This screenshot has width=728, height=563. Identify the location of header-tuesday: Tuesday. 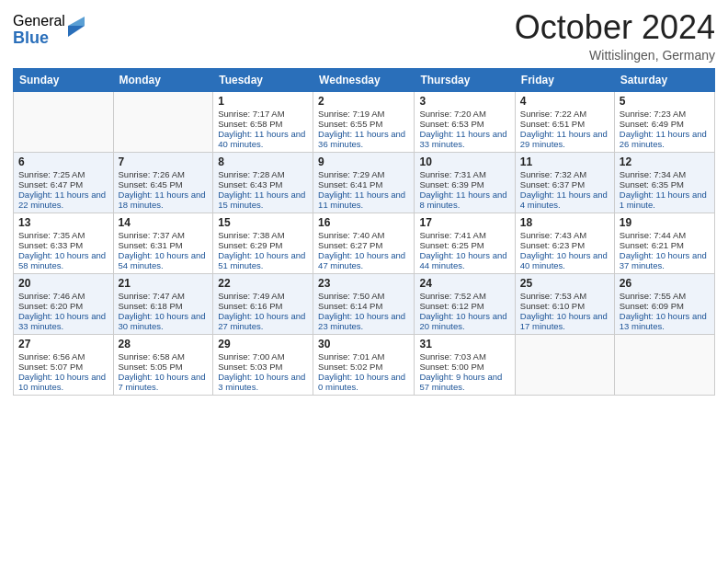
(263, 79).